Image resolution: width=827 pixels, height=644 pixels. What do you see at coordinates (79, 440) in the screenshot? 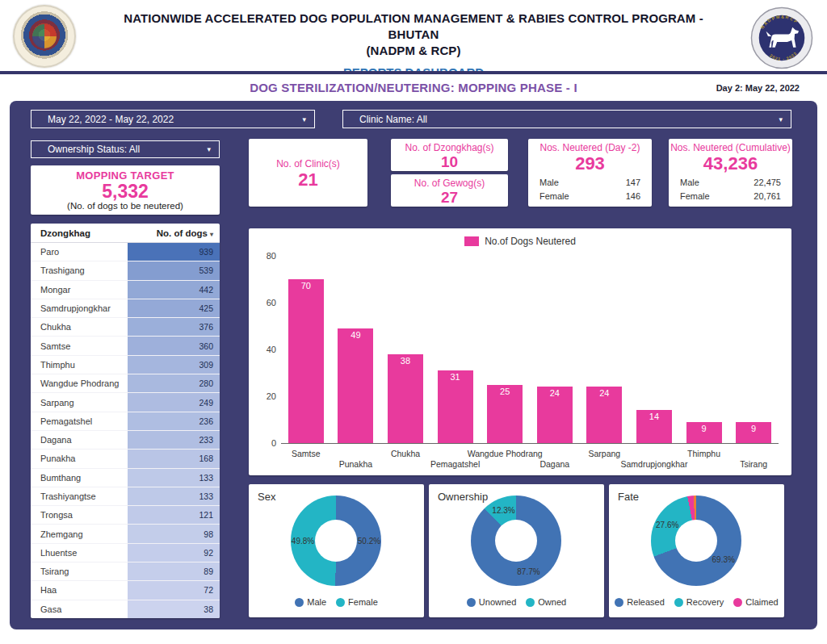
I see `dzongkhag-name: Dagana` at bounding box center [79, 440].